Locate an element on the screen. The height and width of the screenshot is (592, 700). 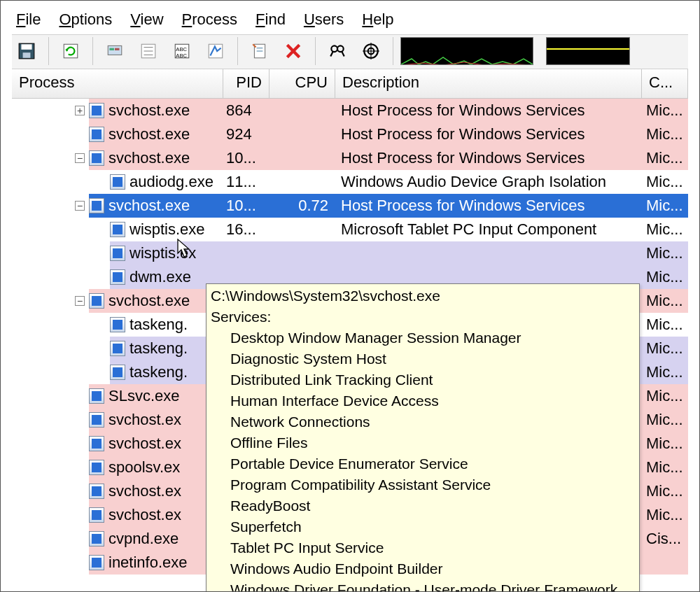
cell-pid: 16... is located at coordinates (246, 230).